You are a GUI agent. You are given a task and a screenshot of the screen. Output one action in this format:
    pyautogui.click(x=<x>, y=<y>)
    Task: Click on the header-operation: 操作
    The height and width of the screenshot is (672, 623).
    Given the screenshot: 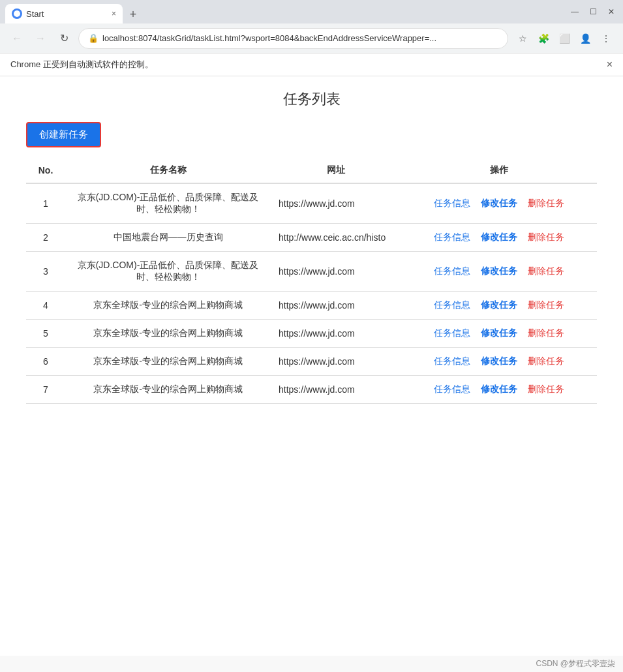 What is the action you would take?
    pyautogui.click(x=499, y=171)
    